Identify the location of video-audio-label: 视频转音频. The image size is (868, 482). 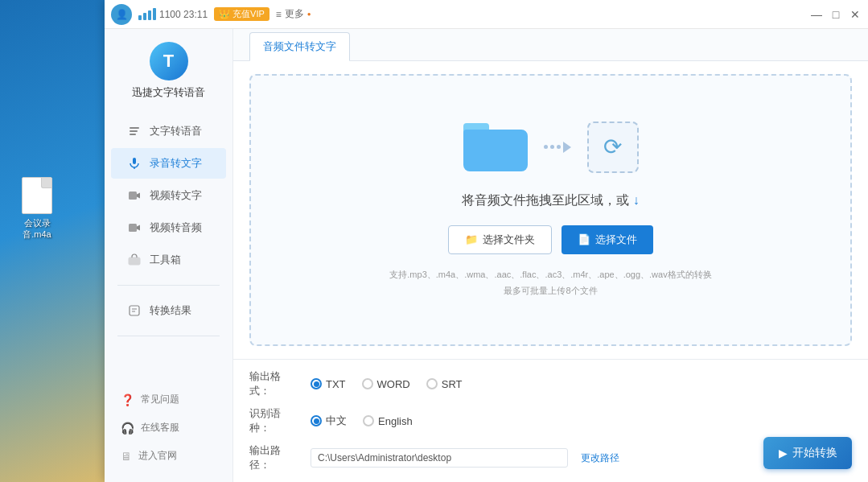
(175, 228).